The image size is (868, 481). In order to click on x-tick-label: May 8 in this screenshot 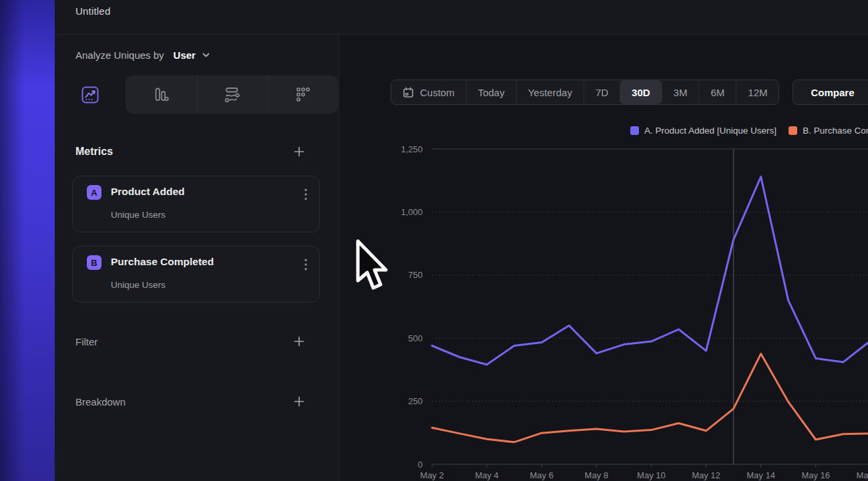, I will do `click(597, 476)`.